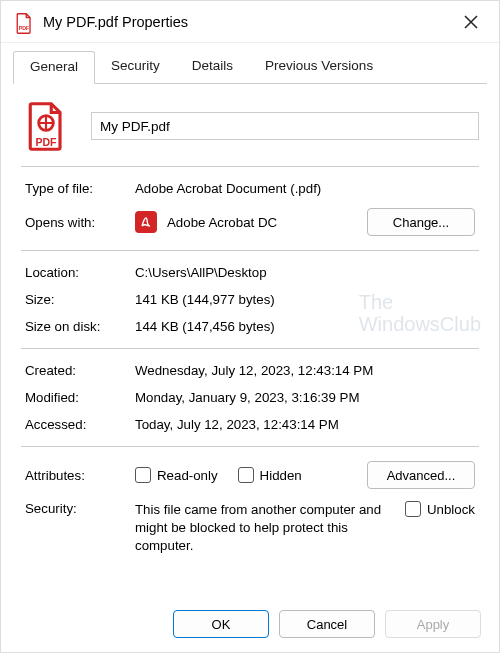  What do you see at coordinates (80, 188) in the screenshot?
I see `type-label: Type of file:` at bounding box center [80, 188].